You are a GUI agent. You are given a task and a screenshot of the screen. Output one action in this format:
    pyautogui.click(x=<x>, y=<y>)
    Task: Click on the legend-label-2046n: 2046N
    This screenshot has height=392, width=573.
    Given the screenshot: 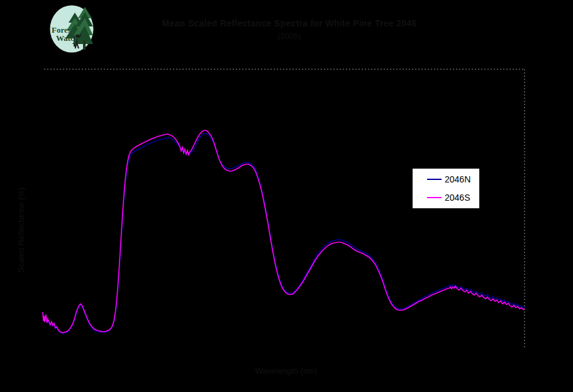 What is the action you would take?
    pyautogui.click(x=458, y=179)
    